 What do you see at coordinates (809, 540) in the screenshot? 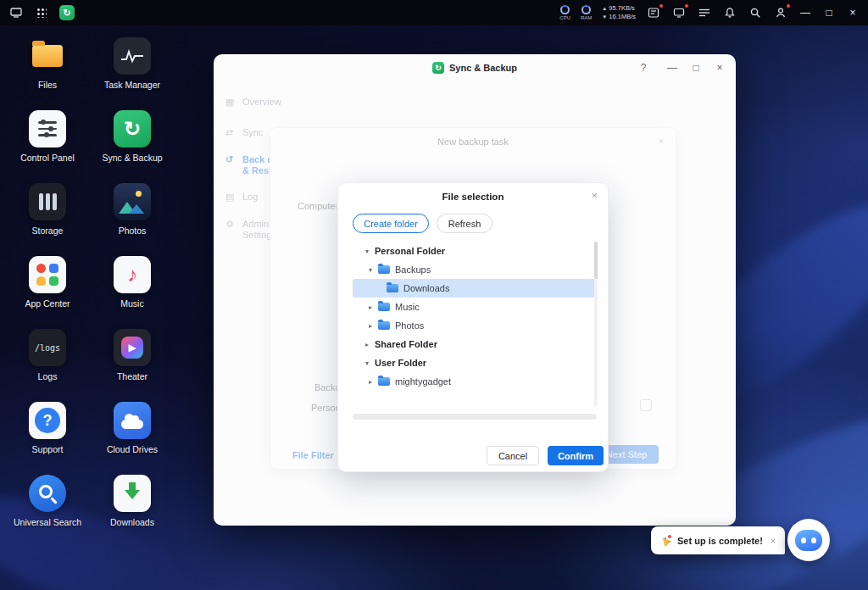
I see `assistant-avatar` at bounding box center [809, 540].